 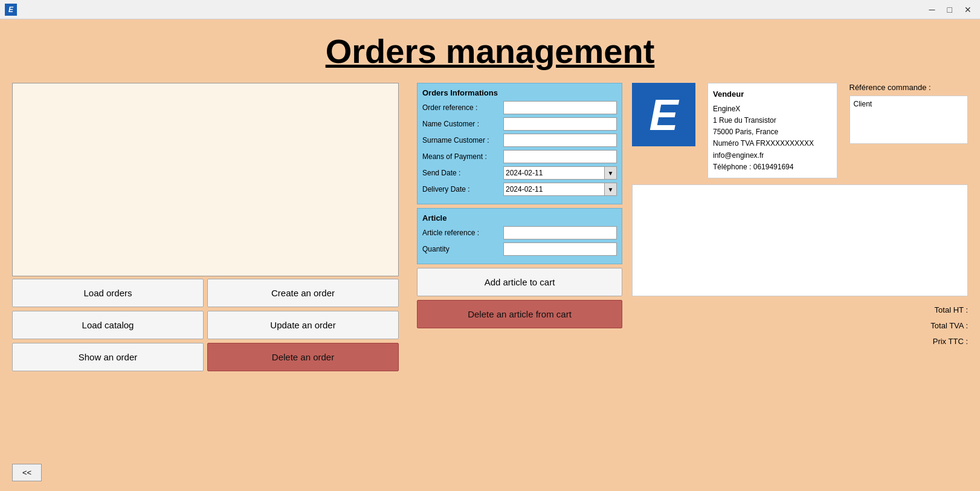 What do you see at coordinates (909, 104) in the screenshot?
I see `client-label: Client` at bounding box center [909, 104].